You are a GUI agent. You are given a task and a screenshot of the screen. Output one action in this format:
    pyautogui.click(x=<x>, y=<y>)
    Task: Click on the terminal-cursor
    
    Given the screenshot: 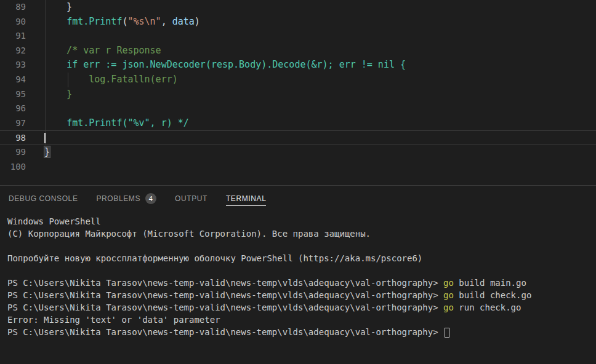 What is the action you would take?
    pyautogui.click(x=447, y=333)
    